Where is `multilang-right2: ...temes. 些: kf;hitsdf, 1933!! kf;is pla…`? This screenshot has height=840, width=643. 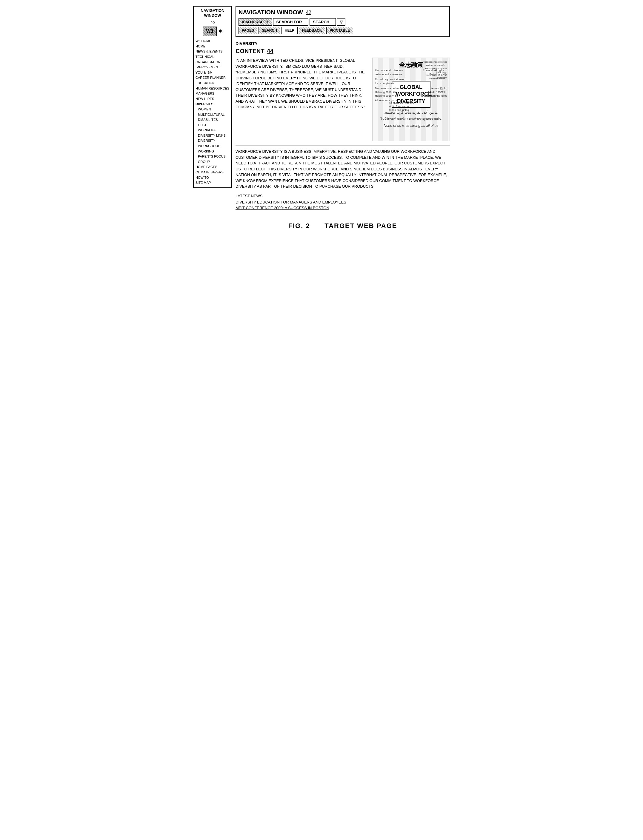 multilang-right2: ...temes. 些: kf;hitsdf, 1933!! kf;is pla… is located at coordinates (434, 92).